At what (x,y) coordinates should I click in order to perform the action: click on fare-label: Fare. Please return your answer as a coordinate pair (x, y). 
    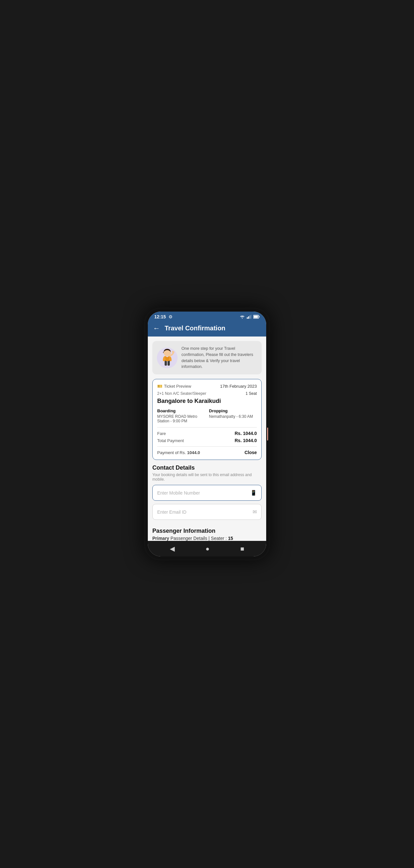
    Looking at the image, I should click on (162, 433).